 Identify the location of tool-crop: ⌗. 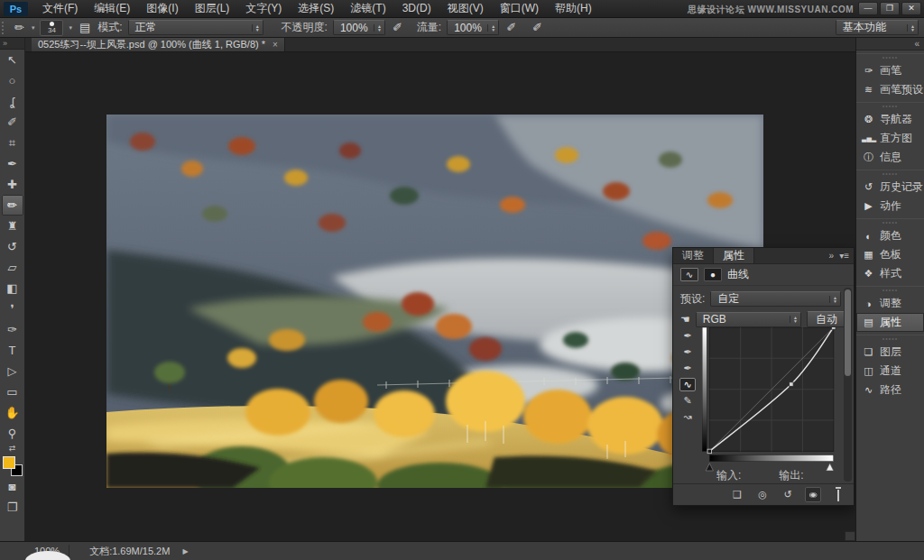
(13, 142).